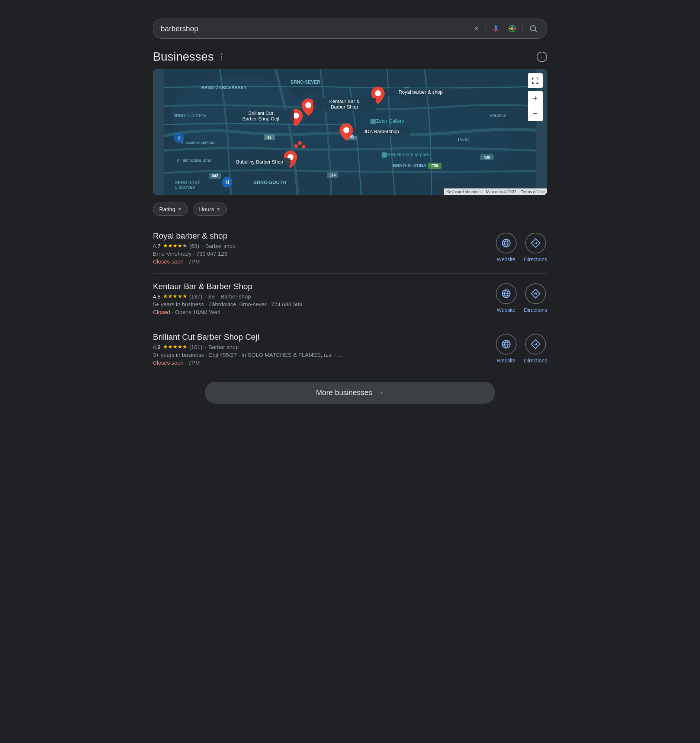  Describe the element at coordinates (535, 81) in the screenshot. I see `fullscreen-button` at that location.